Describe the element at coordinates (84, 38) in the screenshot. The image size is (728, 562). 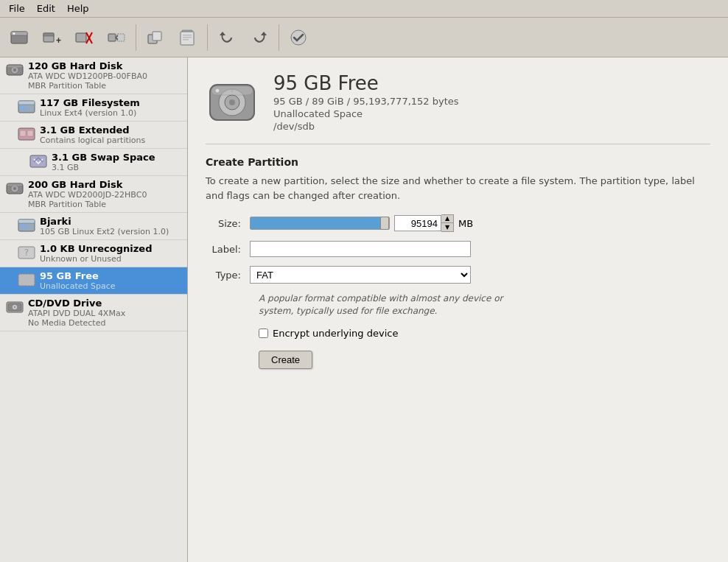
I see `delete-partition-button` at that location.